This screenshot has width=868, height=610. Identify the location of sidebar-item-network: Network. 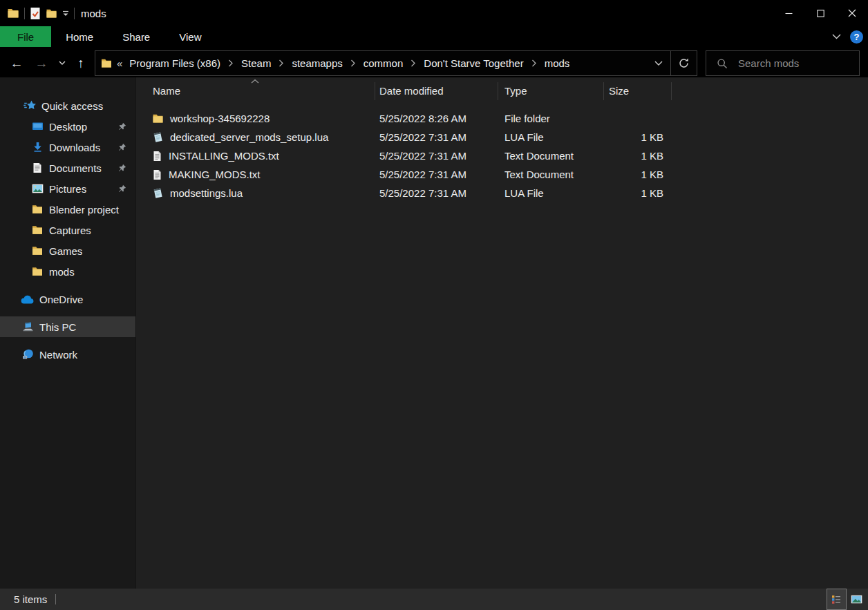
(68, 354).